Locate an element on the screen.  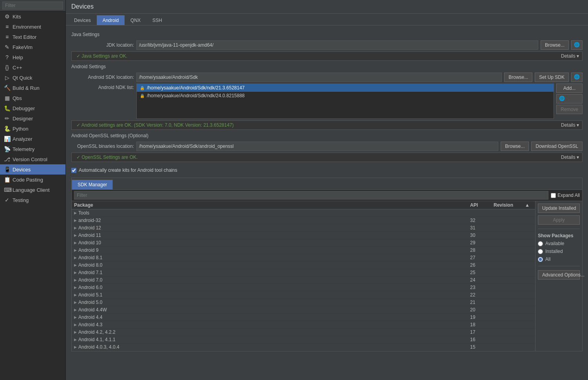
sidebar-item-language-client: ⌨Language Client is located at coordinates (33, 190).